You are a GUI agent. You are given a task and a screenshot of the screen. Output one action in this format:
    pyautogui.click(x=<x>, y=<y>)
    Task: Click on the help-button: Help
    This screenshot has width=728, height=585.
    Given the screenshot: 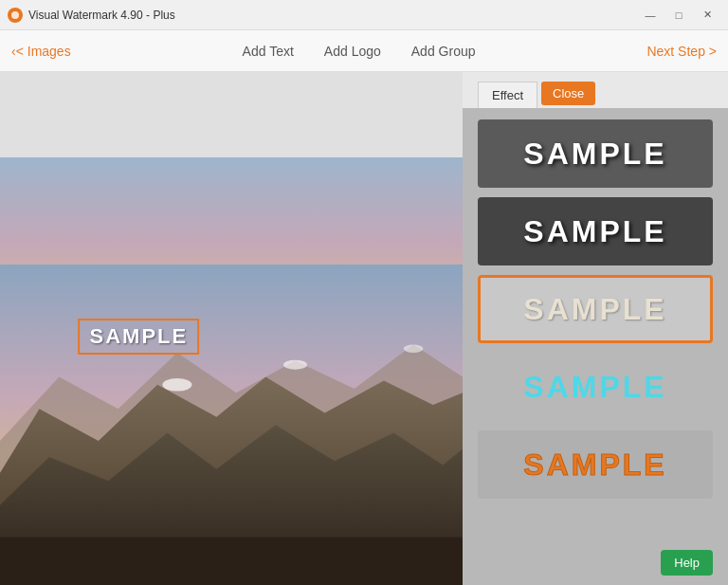 What is the action you would take?
    pyautogui.click(x=686, y=563)
    